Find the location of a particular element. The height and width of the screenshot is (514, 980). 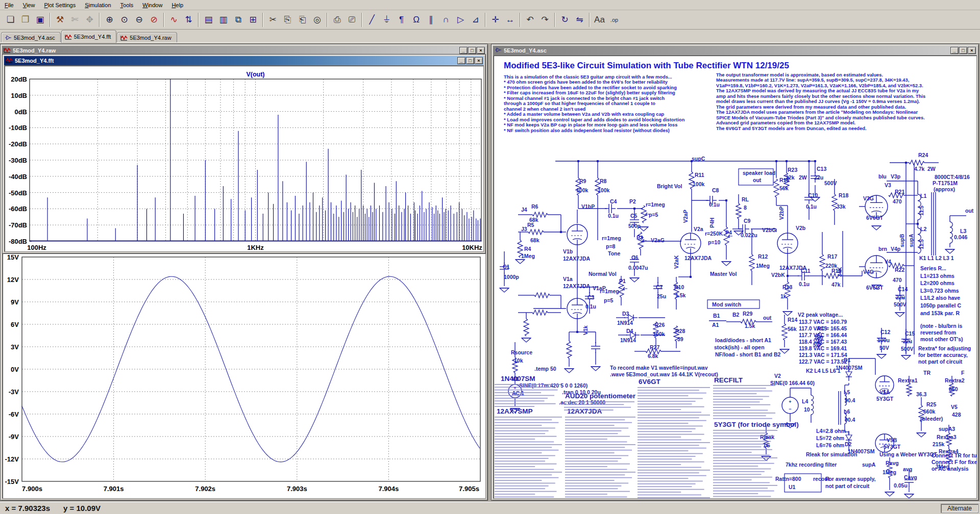

component-label: 500V is located at coordinates (908, 349).